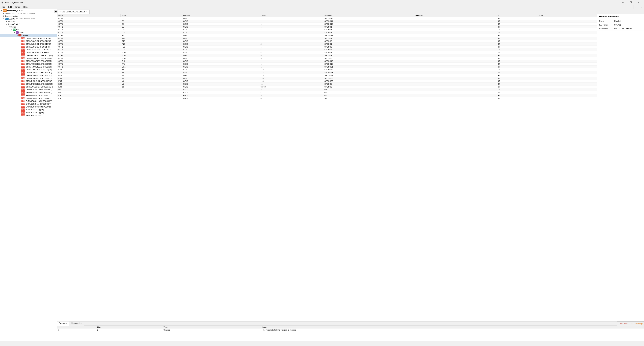 This screenshot has height=346, width=644. I want to click on tree-item-fcd: FCD CTRL/TDDGGIO5.SPCSO2[ST], so click(28, 75).